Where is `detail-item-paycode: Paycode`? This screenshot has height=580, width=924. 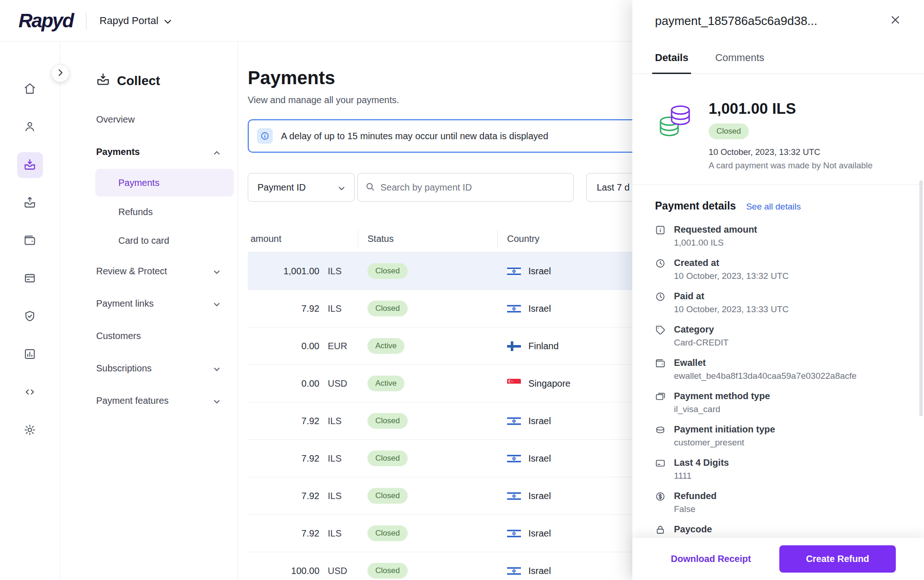 detail-item-paycode: Paycode is located at coordinates (778, 531).